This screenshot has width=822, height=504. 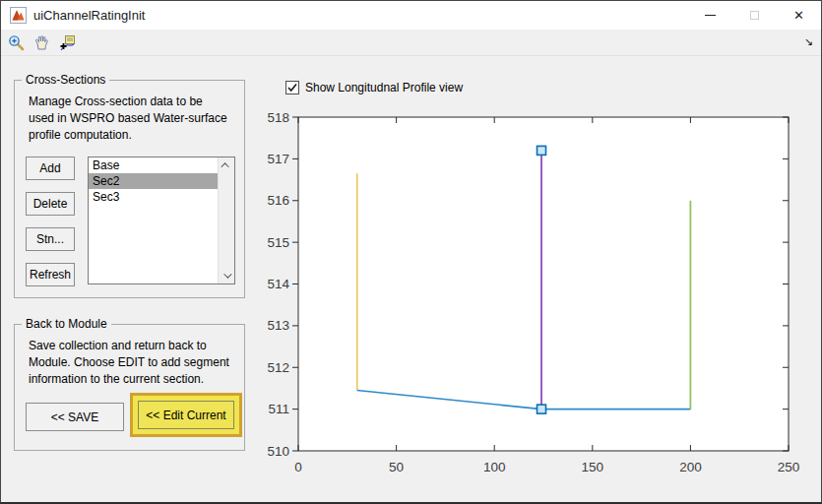 I want to click on back-to-module-group-title: Back to Module, so click(x=67, y=324).